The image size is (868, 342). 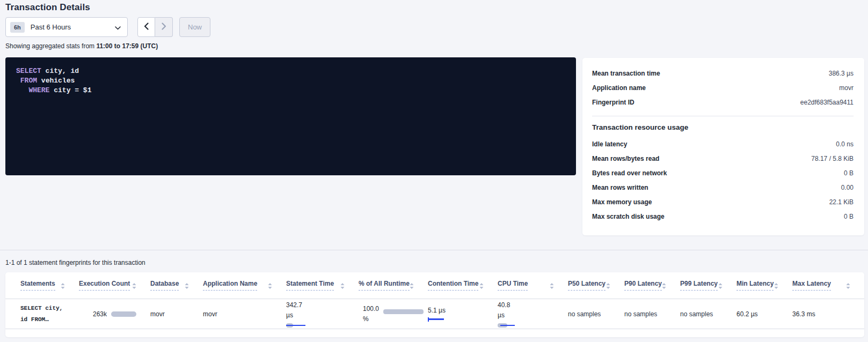 What do you see at coordinates (155, 27) in the screenshot?
I see `time-range-arrows` at bounding box center [155, 27].